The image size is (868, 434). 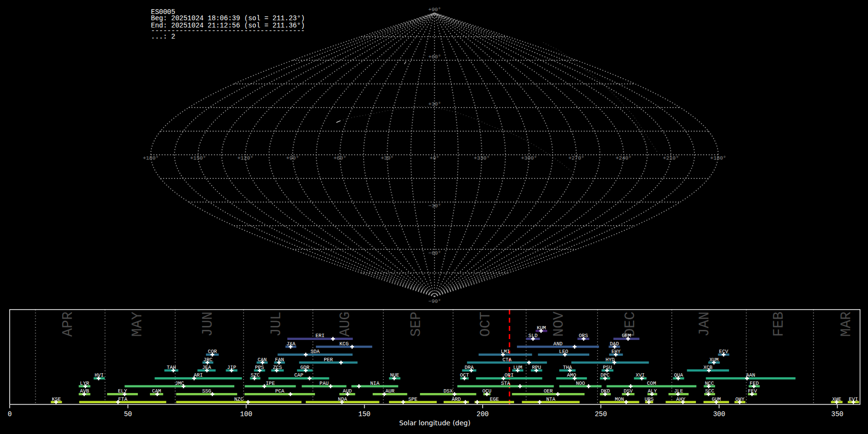 What do you see at coordinates (390, 391) in the screenshot?
I see `shower-label-AUR: AUR` at bounding box center [390, 391].